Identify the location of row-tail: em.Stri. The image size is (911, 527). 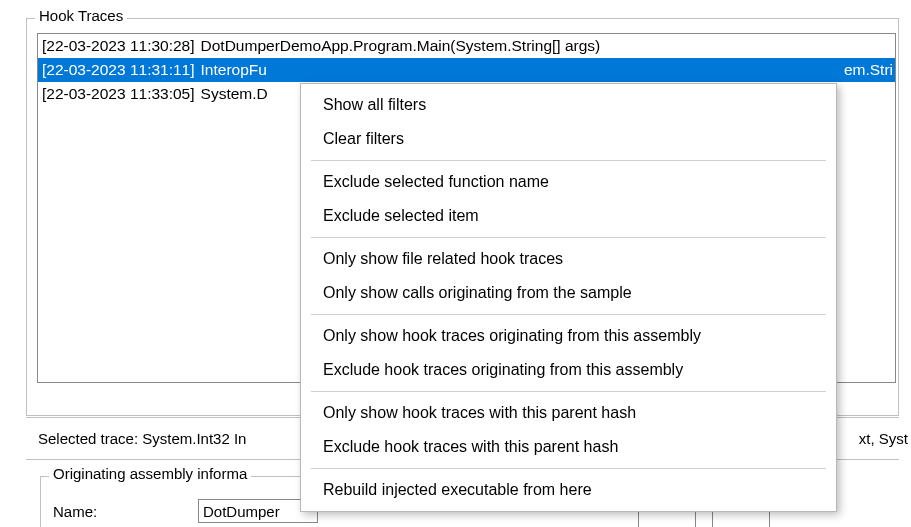
(868, 70).